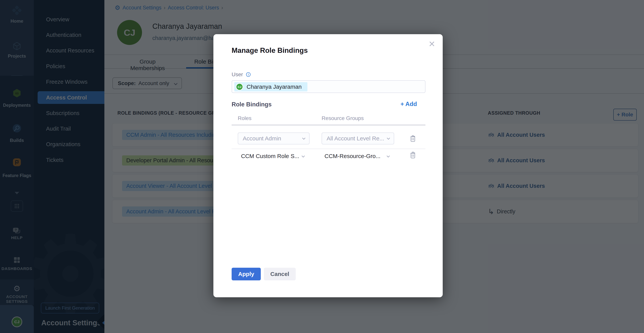  Describe the element at coordinates (272, 138) in the screenshot. I see `role-select-value: Account Admin` at that location.